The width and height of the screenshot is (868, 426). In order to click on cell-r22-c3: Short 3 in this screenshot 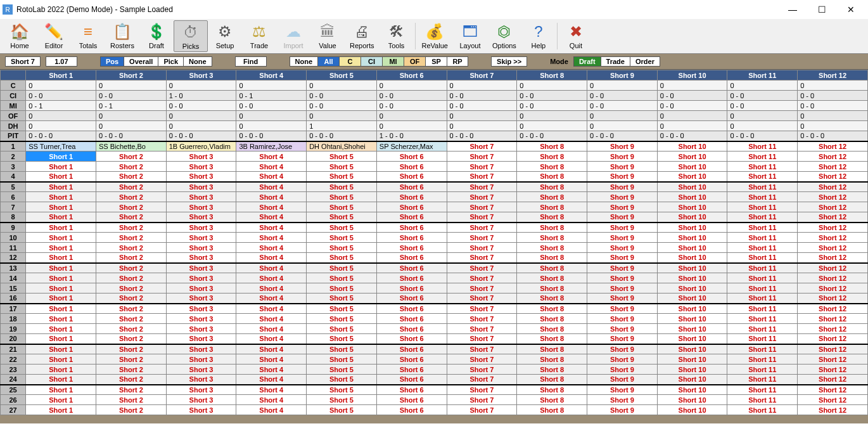, I will do `click(201, 359)`.